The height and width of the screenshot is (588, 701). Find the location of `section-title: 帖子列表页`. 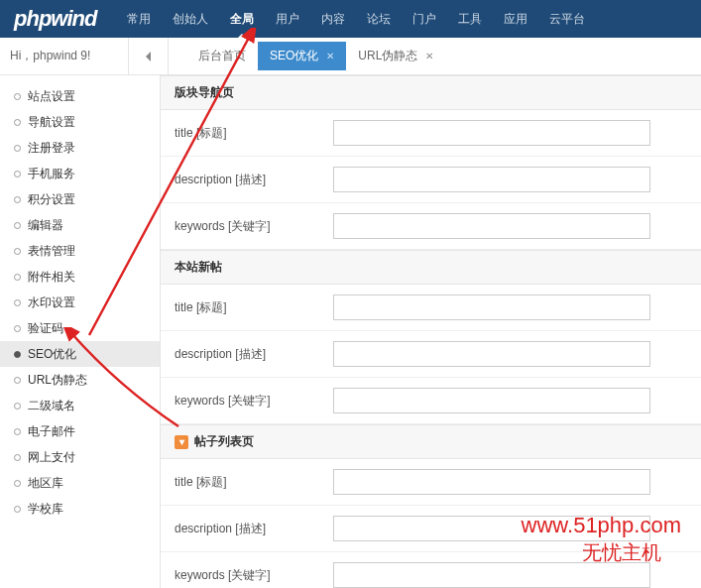

section-title: 帖子列表页 is located at coordinates (224, 442).